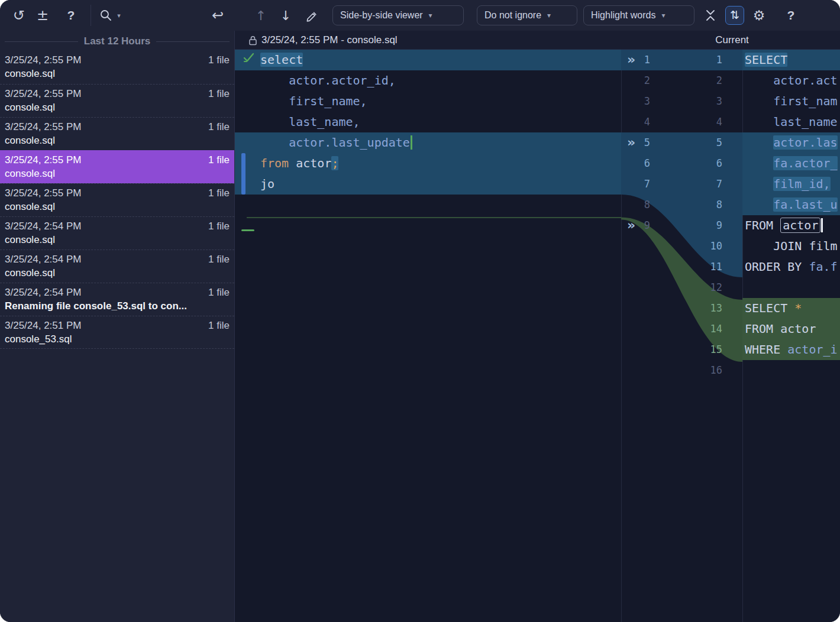 This screenshot has height=622, width=840. What do you see at coordinates (267, 184) in the screenshot?
I see `code-token: jo` at bounding box center [267, 184].